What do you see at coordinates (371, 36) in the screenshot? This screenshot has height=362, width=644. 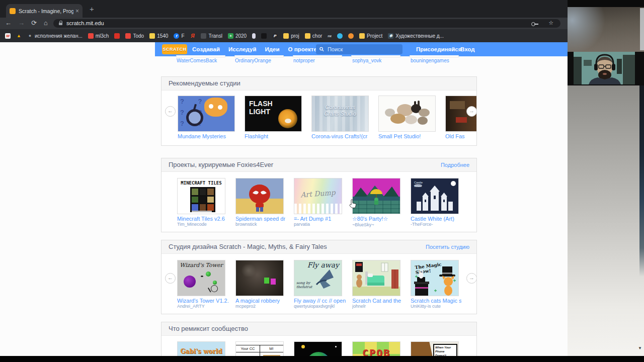 I see `bookmark-item: Project` at bounding box center [371, 36].